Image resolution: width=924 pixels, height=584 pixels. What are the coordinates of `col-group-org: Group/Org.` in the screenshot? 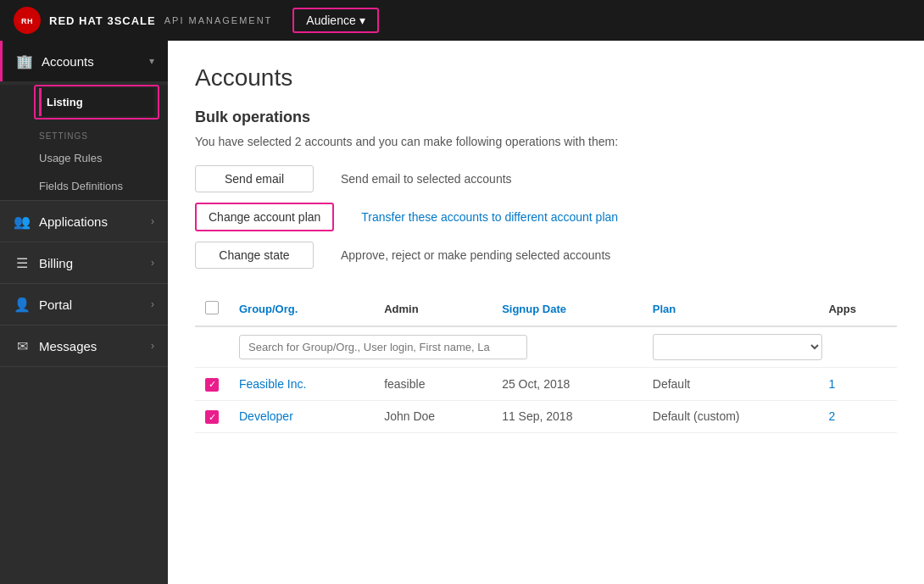 It's located at (302, 309).